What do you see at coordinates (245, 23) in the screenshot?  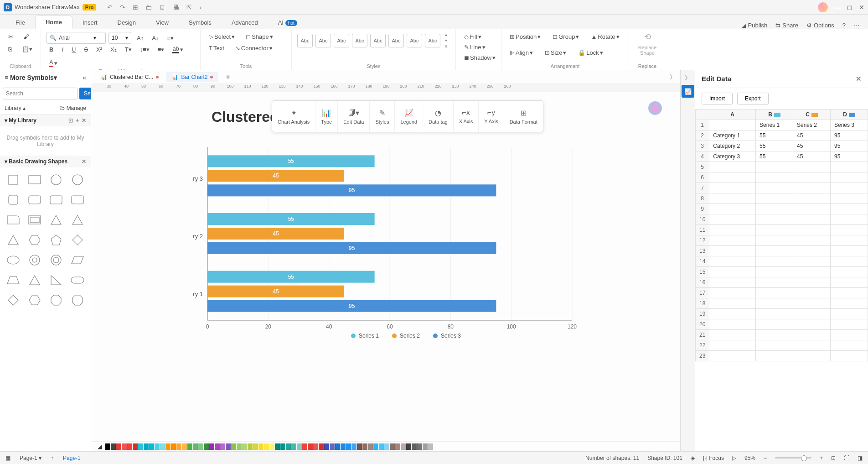 I see `tab-advanced: Advanced` at bounding box center [245, 23].